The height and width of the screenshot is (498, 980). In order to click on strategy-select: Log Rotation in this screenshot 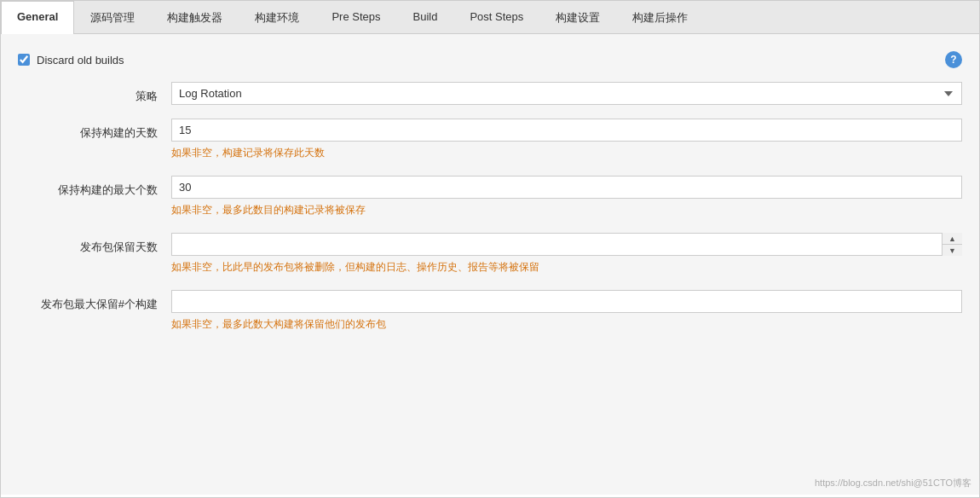, I will do `click(567, 94)`.